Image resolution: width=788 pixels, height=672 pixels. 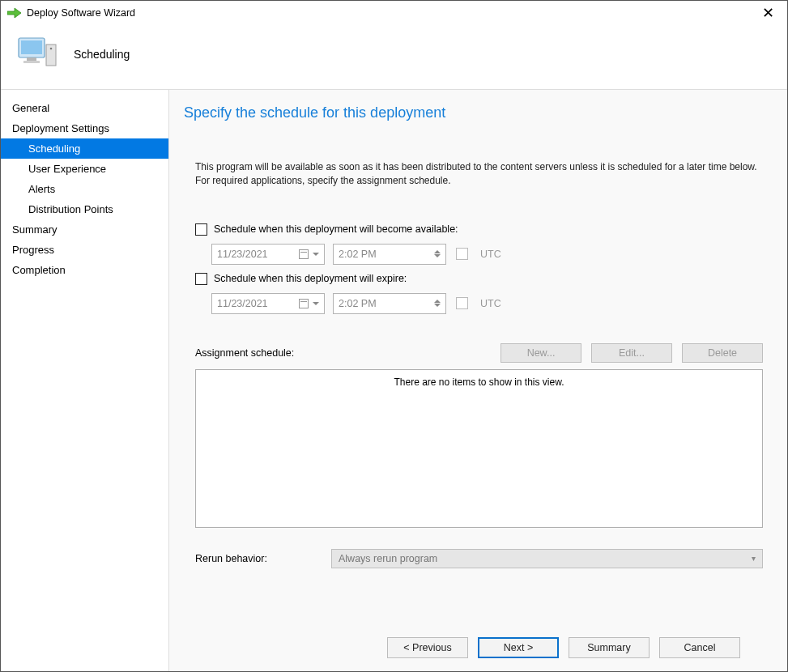 I want to click on titlebar: Deploy Software Wizard ✕, so click(x=394, y=13).